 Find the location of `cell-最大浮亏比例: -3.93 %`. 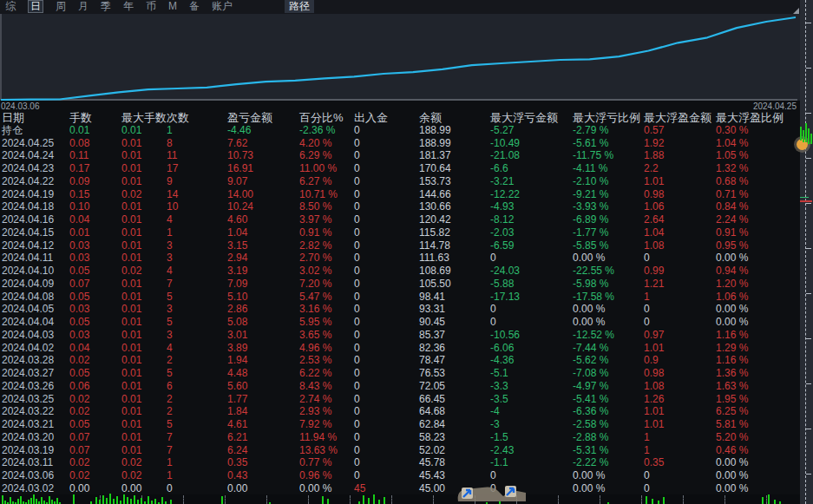

cell-最大浮亏比例: -3.93 % is located at coordinates (590, 206).